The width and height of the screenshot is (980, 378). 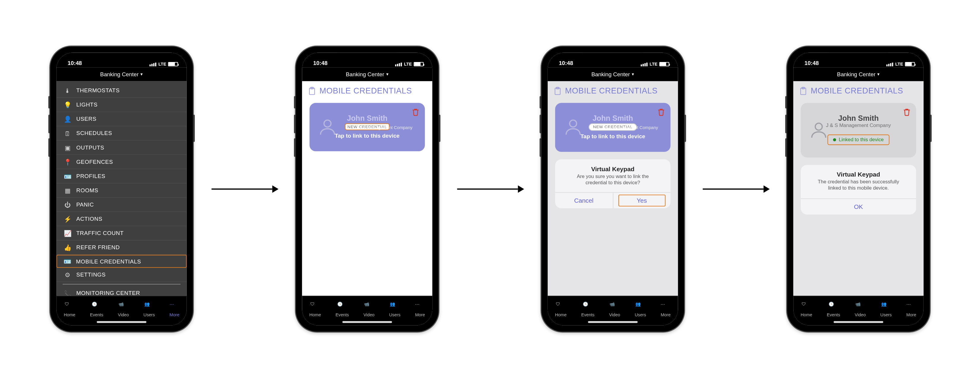 What do you see at coordinates (369, 307) in the screenshot?
I see `video-icon: 📹` at bounding box center [369, 307].